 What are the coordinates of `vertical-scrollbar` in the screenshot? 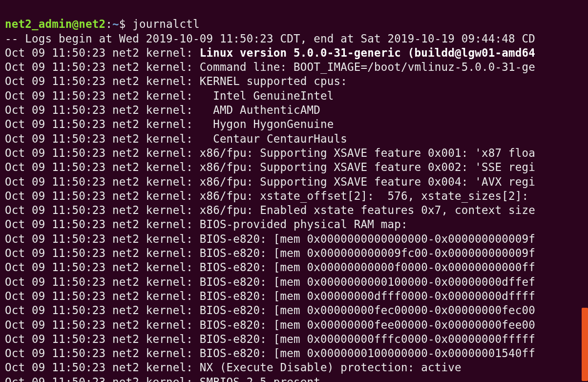 It's located at (585, 344).